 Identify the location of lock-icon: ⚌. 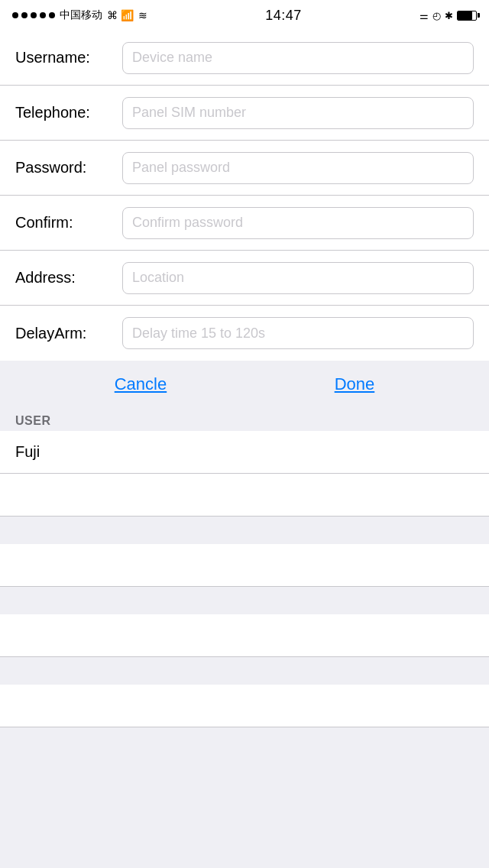
(424, 15).